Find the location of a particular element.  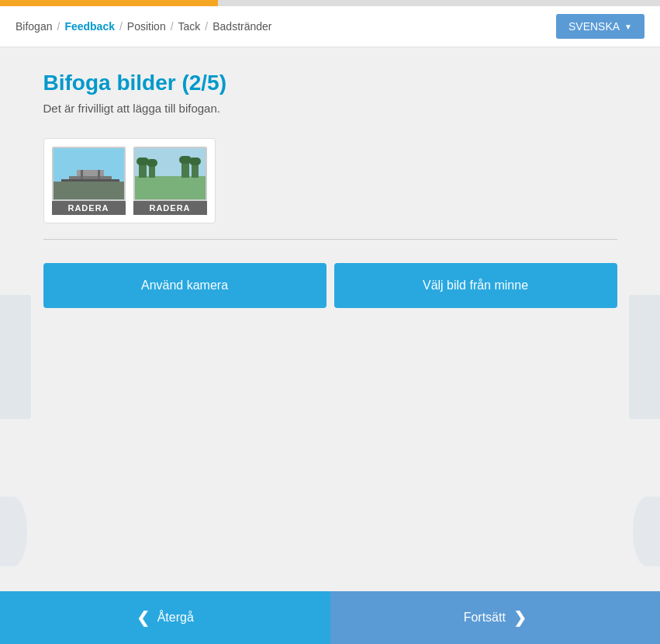

image-label-1: RADERA is located at coordinates (88, 208).